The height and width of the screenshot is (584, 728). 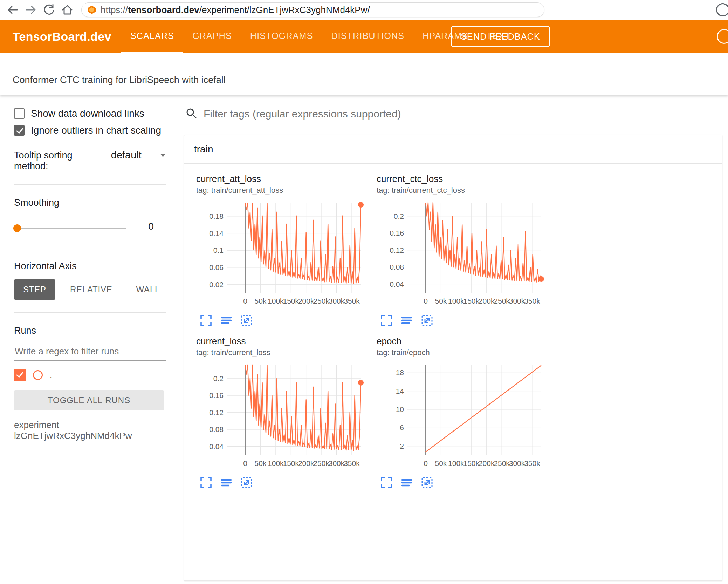 I want to click on search-icon, so click(x=191, y=114).